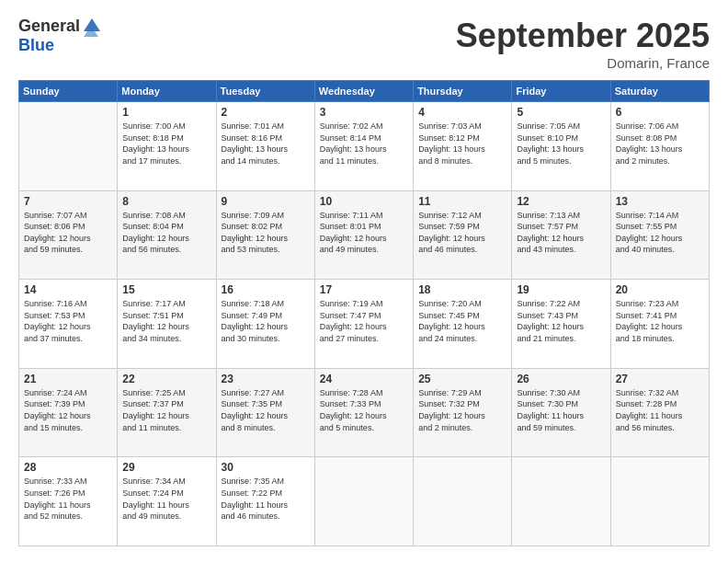 This screenshot has width=728, height=563. I want to click on day-info: Sunrise: 7:02 AM Sunset: 8:14 PM Dayligh…, so click(364, 144).